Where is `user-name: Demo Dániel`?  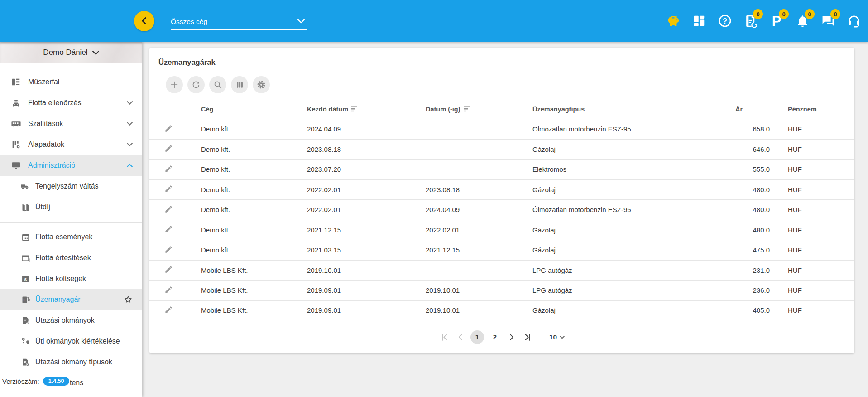
user-name: Demo Dániel is located at coordinates (65, 53).